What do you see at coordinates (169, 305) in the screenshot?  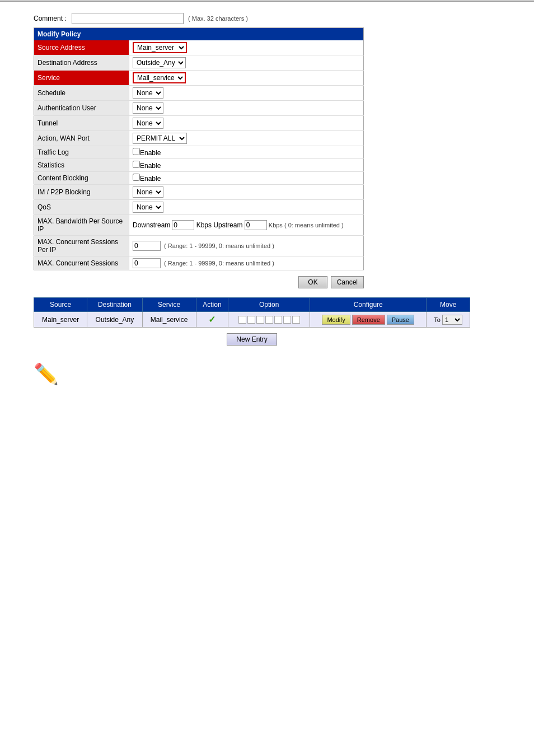 I see `list-header-service: Service` at bounding box center [169, 305].